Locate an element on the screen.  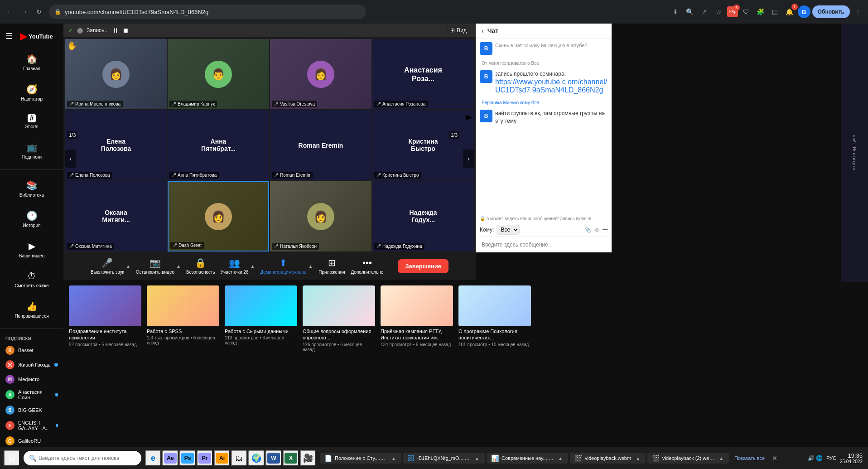
sidebar-channel-english: E ENGLISH GALAXY - А... is located at coordinates (32, 425).